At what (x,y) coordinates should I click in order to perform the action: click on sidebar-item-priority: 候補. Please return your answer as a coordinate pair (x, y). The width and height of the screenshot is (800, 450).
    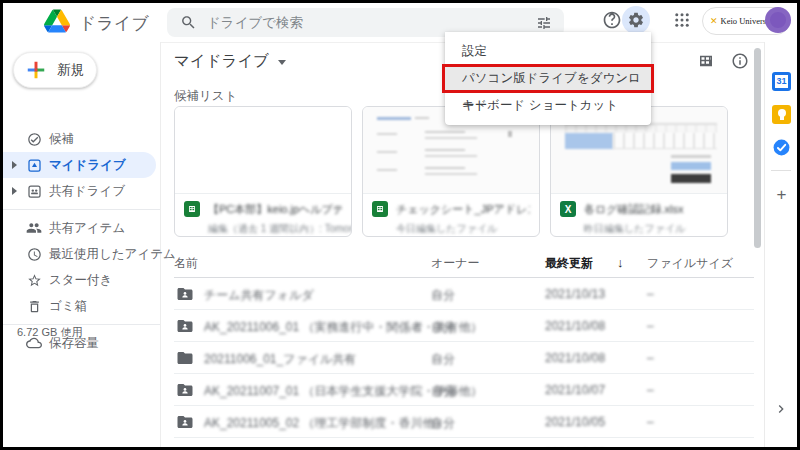
    Looking at the image, I should click on (82, 139).